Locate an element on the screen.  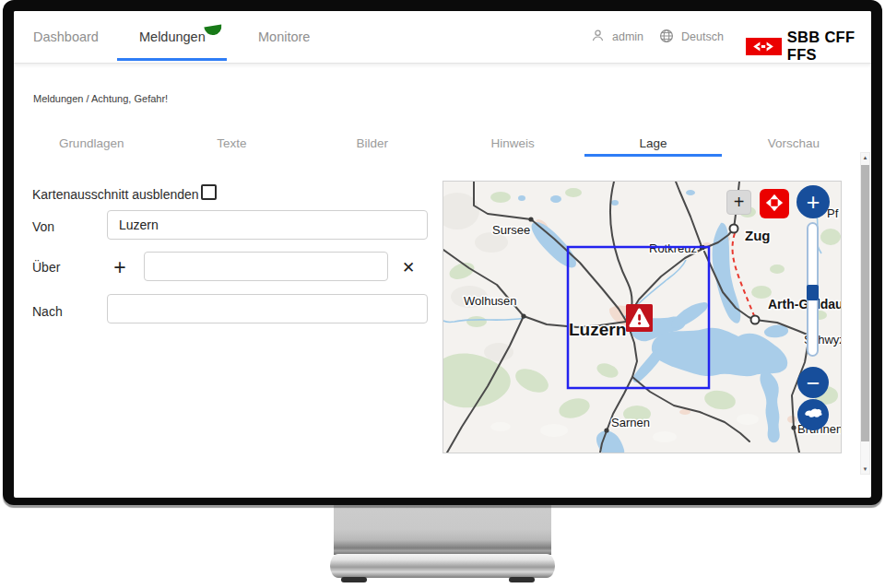
map-pan-mode-button is located at coordinates (774, 204).